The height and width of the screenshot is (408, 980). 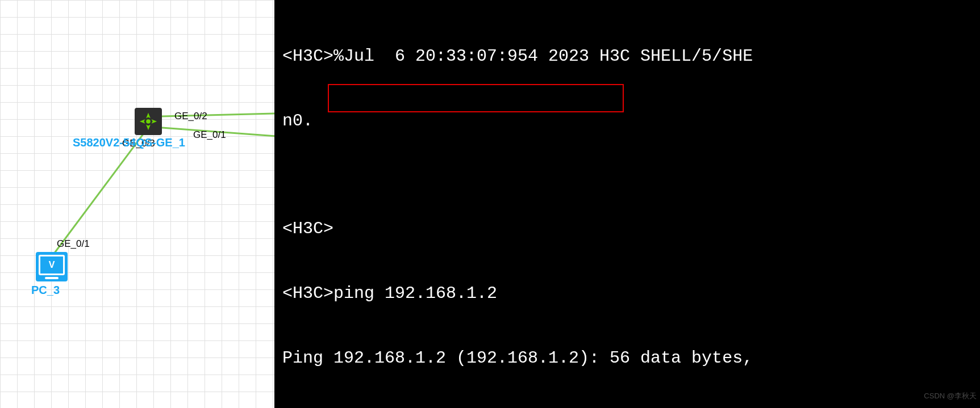 What do you see at coordinates (52, 265) in the screenshot?
I see `pc-screen-letter: V` at bounding box center [52, 265].